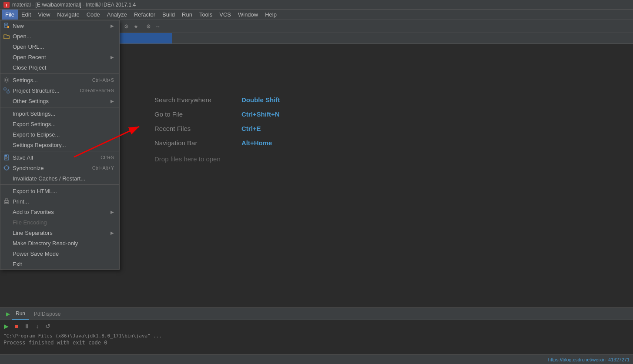 The image size is (633, 364). What do you see at coordinates (206, 15) in the screenshot?
I see `menu-tools: Tools` at bounding box center [206, 15].